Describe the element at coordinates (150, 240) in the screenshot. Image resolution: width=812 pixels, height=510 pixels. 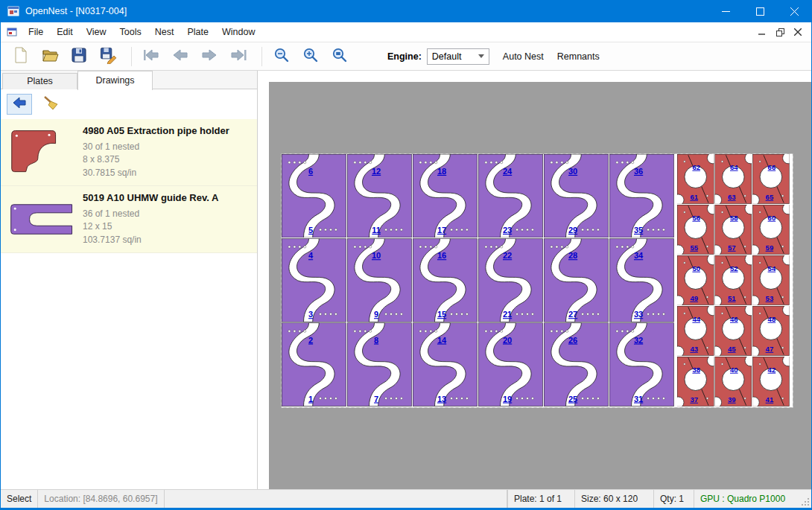
I see `drawing-area: 103.7137 sq/in` at that location.